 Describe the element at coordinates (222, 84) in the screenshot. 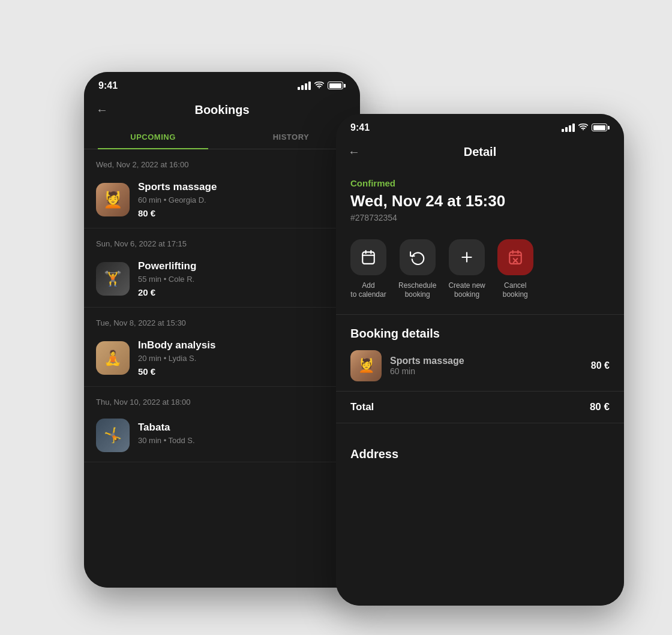

I see `status-bar-bookings: 9:41` at that location.